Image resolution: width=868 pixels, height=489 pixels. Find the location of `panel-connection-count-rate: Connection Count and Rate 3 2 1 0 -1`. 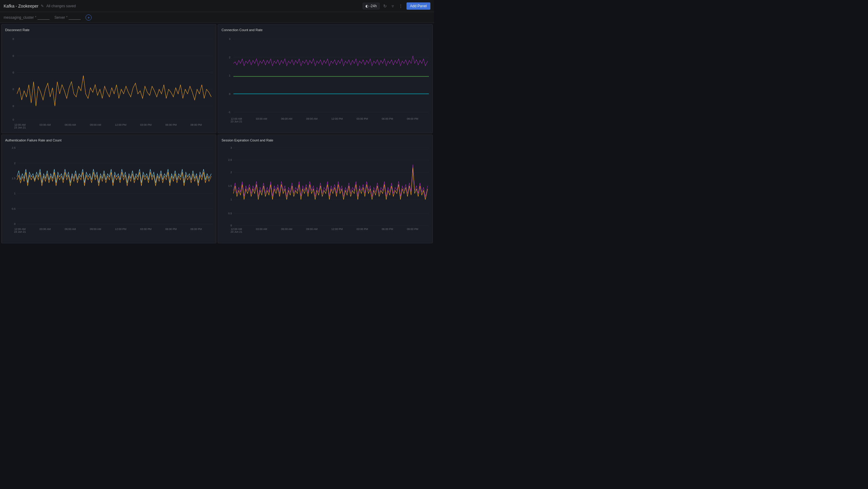

panel-connection-count-rate: Connection Count and Rate 3 2 1 0 -1 is located at coordinates (325, 79).